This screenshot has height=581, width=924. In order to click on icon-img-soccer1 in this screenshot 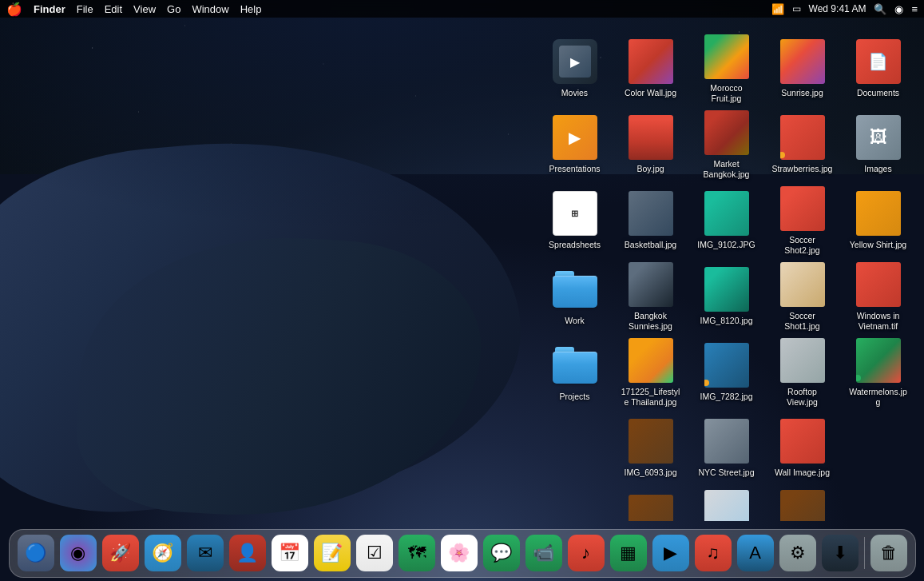, I will do `click(803, 285)`.